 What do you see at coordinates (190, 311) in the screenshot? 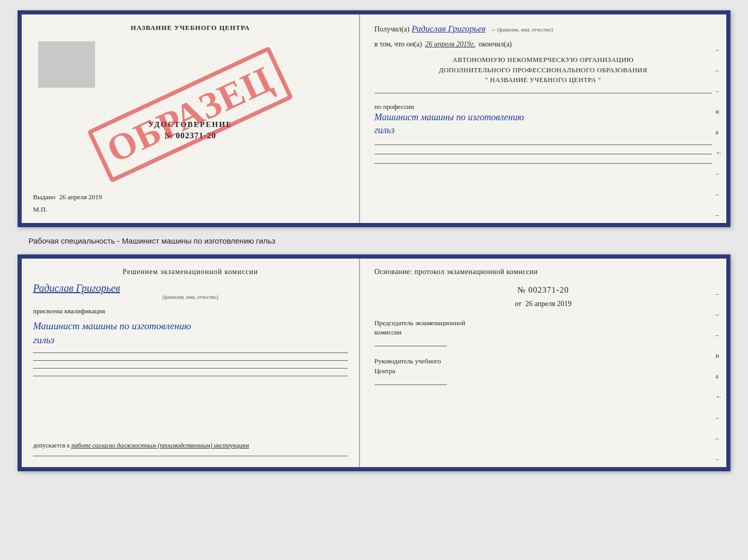
I see `prisvoena-text: присвоена квалификация` at bounding box center [190, 311].